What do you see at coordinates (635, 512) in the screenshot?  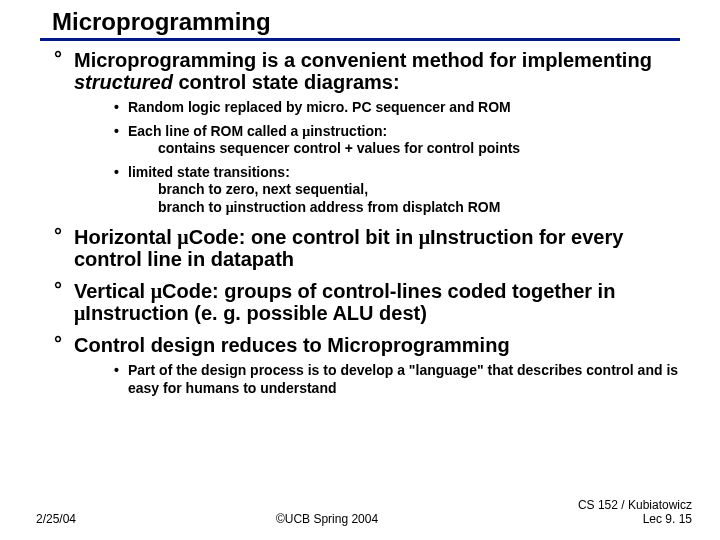 I see `footer-right: CS 152 / Kubiatowicz Lec 9. 15` at bounding box center [635, 512].